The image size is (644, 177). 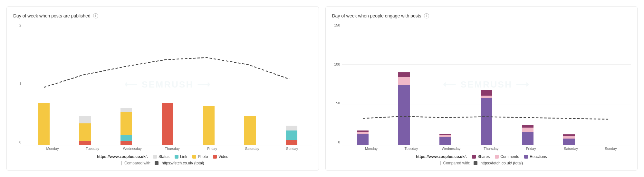 I want to click on bar-tuesday-shares, so click(x=404, y=75).